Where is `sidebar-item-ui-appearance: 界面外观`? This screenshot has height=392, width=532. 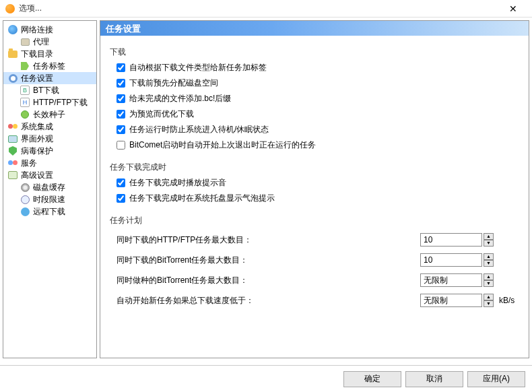
sidebar-item-ui-appearance: 界面外观 is located at coordinates (50, 139).